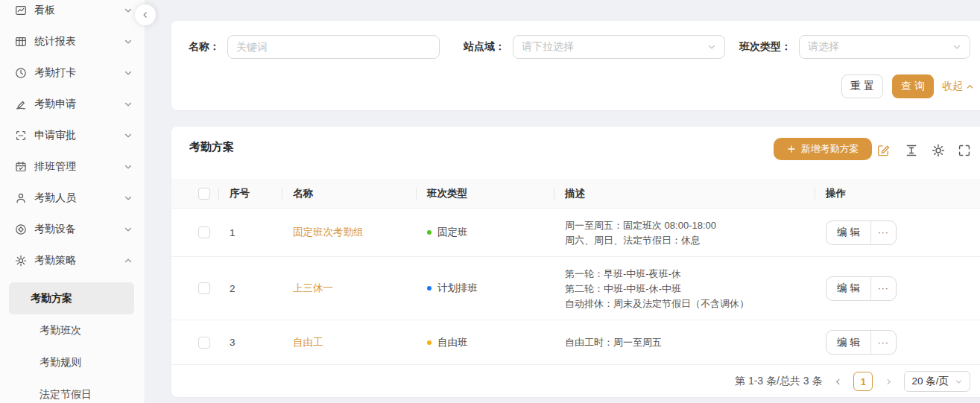 The height and width of the screenshot is (403, 980). I want to click on pagination-page-1: 1, so click(863, 381).